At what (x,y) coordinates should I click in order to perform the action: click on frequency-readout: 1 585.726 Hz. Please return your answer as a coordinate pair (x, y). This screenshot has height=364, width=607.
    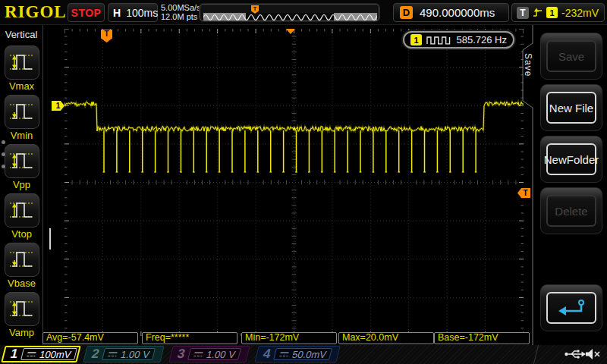
    Looking at the image, I should click on (458, 39).